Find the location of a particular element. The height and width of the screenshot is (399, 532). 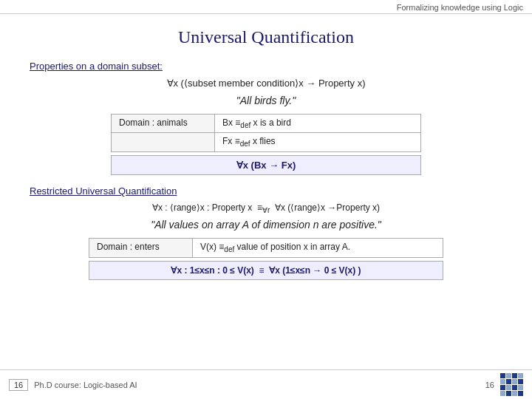

top-bar-title: Formalizing knowledge using Logic is located at coordinates (460, 7).